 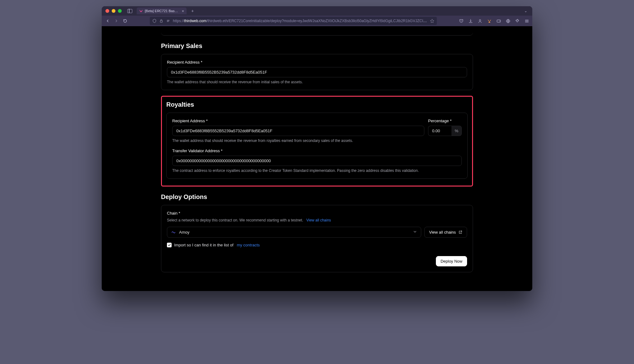 I want to click on window-close-button, so click(x=107, y=11).